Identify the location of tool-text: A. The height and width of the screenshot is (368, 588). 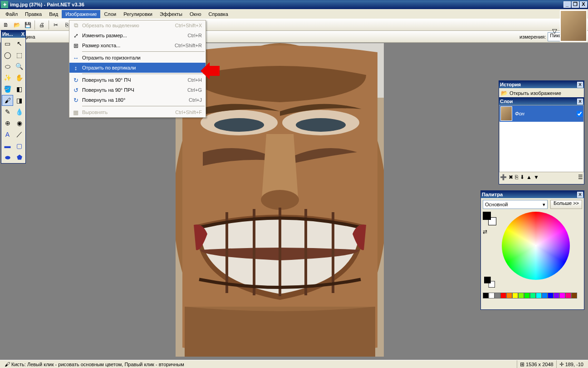
(7, 134).